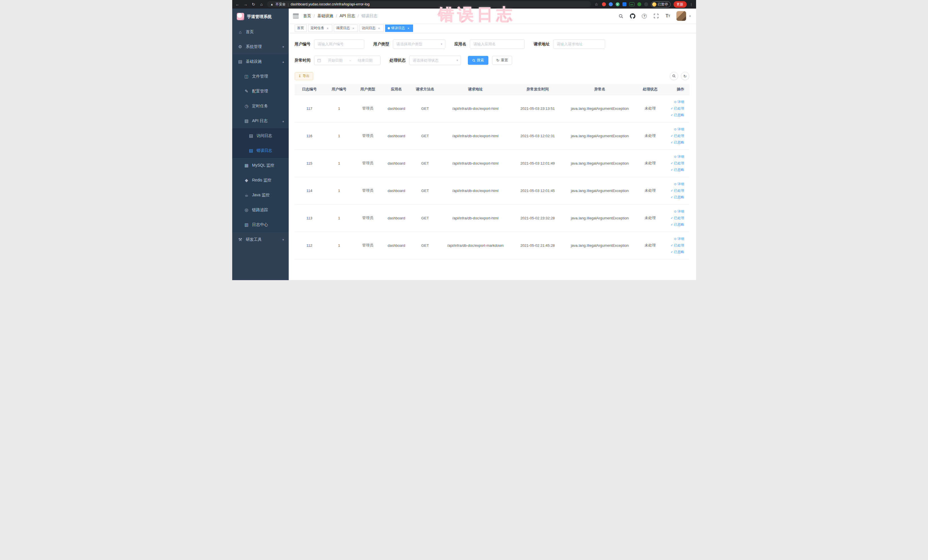 The width and height of the screenshot is (928, 560). What do you see at coordinates (597, 4) in the screenshot?
I see `bookmark-star-icon: ☆` at bounding box center [597, 4].